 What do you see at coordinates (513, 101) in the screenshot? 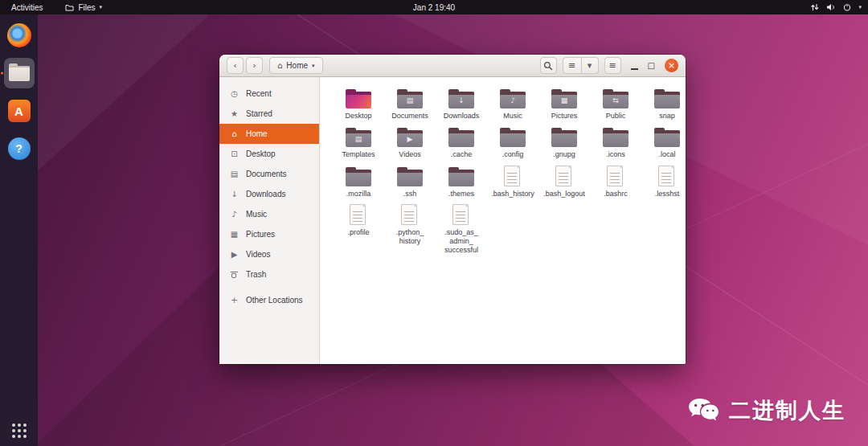
I see `folder-emblem-icon: ♪` at bounding box center [513, 101].